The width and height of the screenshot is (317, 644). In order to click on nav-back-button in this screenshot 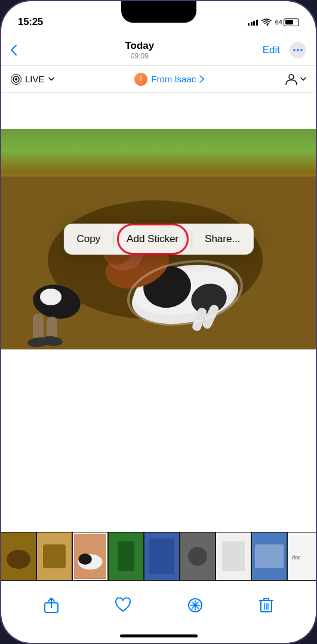, I will do `click(14, 50)`.